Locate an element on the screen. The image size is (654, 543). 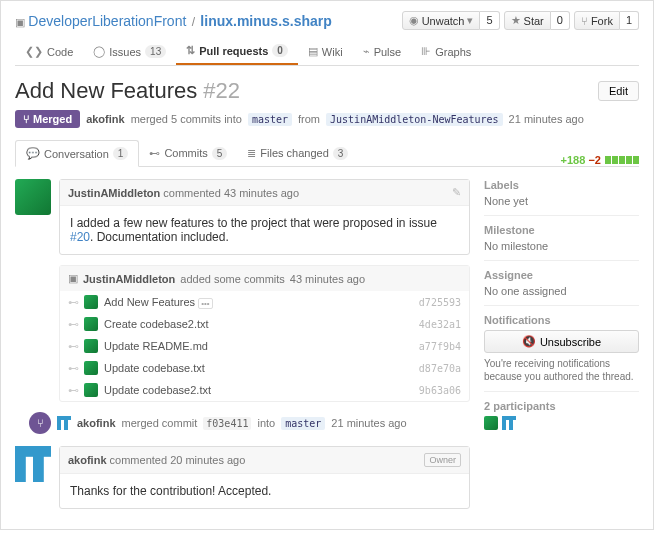
tab-code: ❮❯Code is located at coordinates (49, 52).